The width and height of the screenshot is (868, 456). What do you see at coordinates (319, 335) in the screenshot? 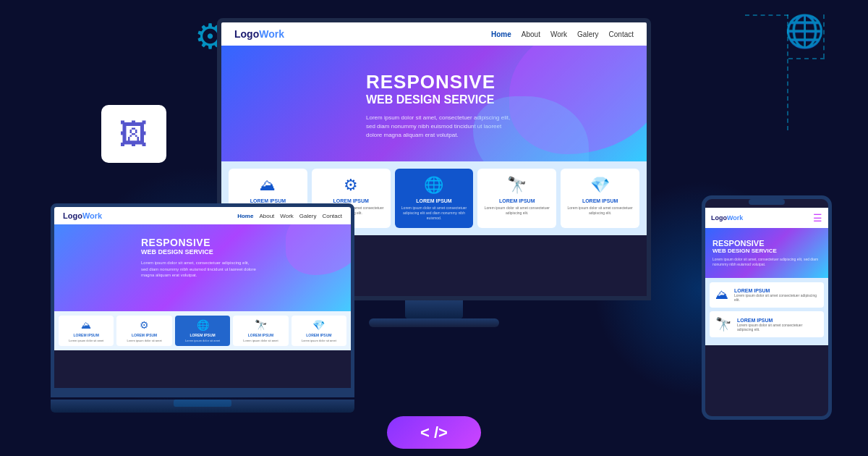
I see `laptop-card-label-5: LOREM IPSUM` at bounding box center [319, 335].